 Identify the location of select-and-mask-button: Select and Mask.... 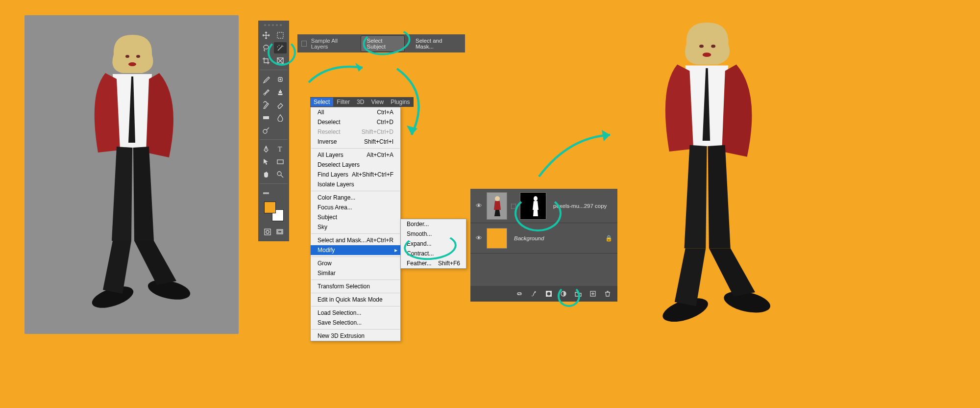
(436, 44).